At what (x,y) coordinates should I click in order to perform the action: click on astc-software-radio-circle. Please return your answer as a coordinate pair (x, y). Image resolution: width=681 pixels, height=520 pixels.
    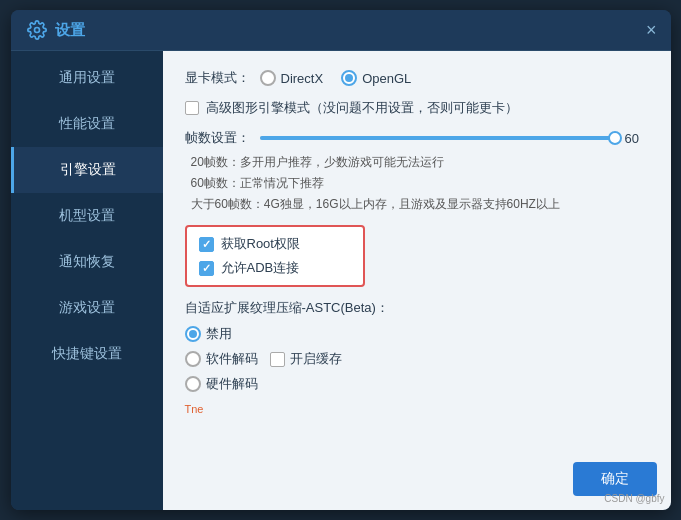
    Looking at the image, I should click on (193, 359).